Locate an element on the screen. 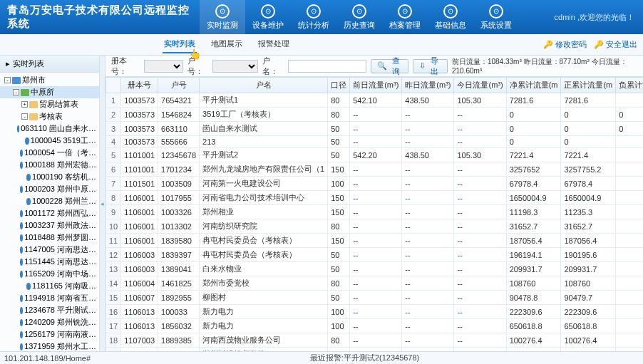 This screenshot has height=364, width=643. table-row: 711015011003509河南第一火电建设公司100------67978.… is located at coordinates (375, 184).